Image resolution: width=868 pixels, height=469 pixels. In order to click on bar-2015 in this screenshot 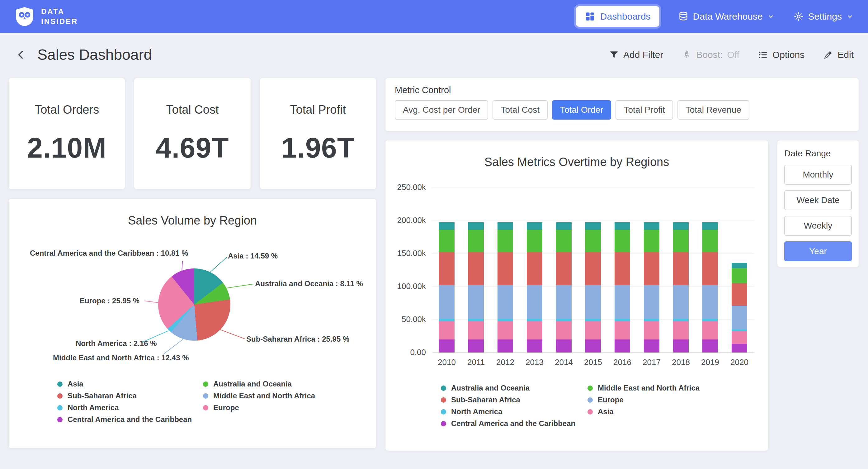, I will do `click(593, 287)`.